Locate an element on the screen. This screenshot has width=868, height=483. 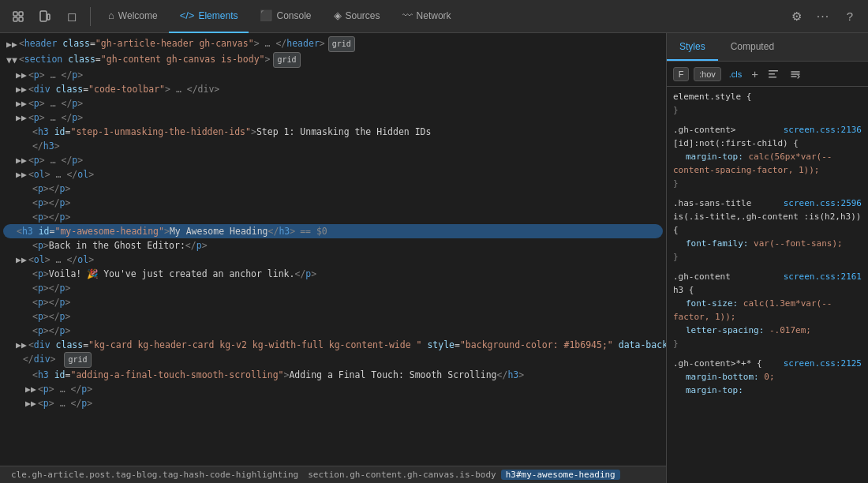
style-property-line: font-size: calc(1.3em*var(--factor, 1)); is located at coordinates (767, 310).